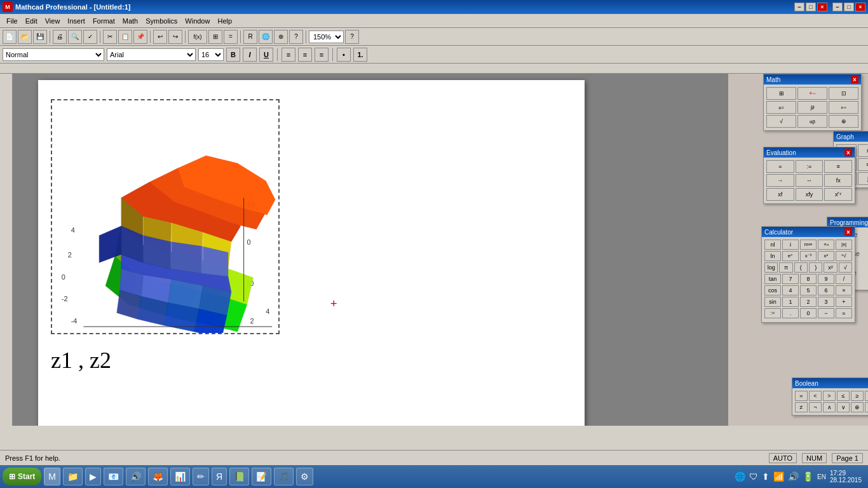 The image size is (868, 488). Describe the element at coordinates (812, 121) in the screenshot. I see `math-greek-btn: αβ` at that location.